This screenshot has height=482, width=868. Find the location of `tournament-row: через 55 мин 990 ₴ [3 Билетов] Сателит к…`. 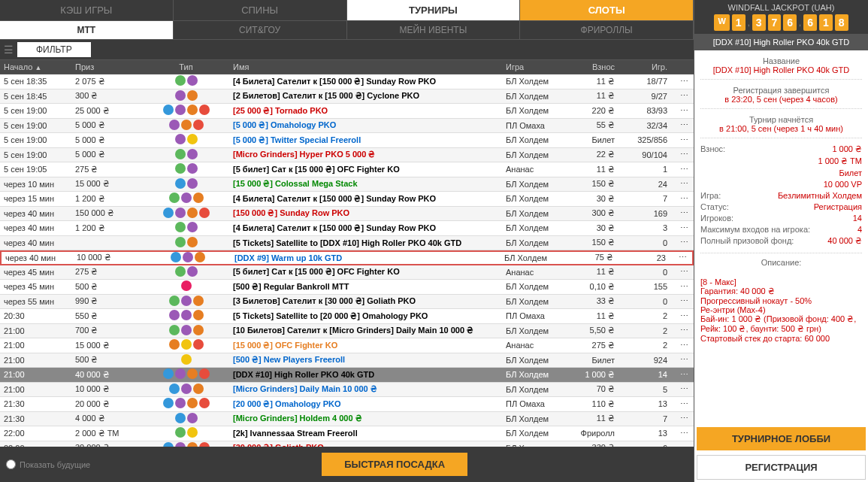

tournament-row: через 55 мин 990 ₴ [3 Билетов] Сателит к… is located at coordinates (347, 302).